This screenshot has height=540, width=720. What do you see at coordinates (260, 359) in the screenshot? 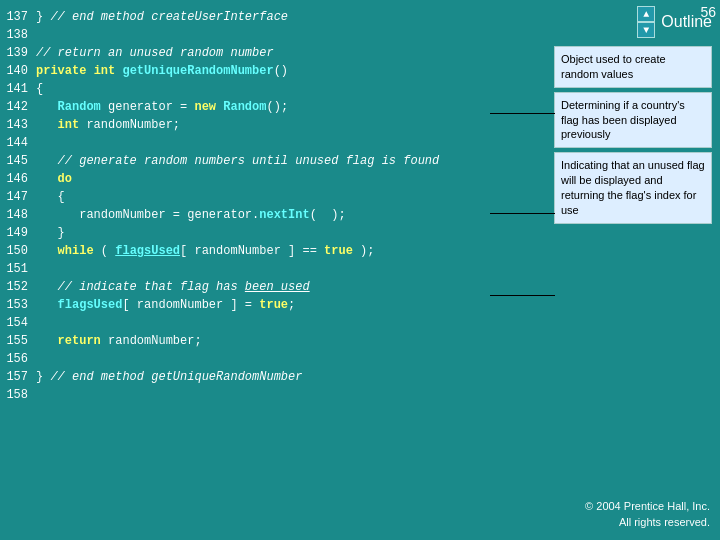
I see `code-line-156: 156` at bounding box center [260, 359].